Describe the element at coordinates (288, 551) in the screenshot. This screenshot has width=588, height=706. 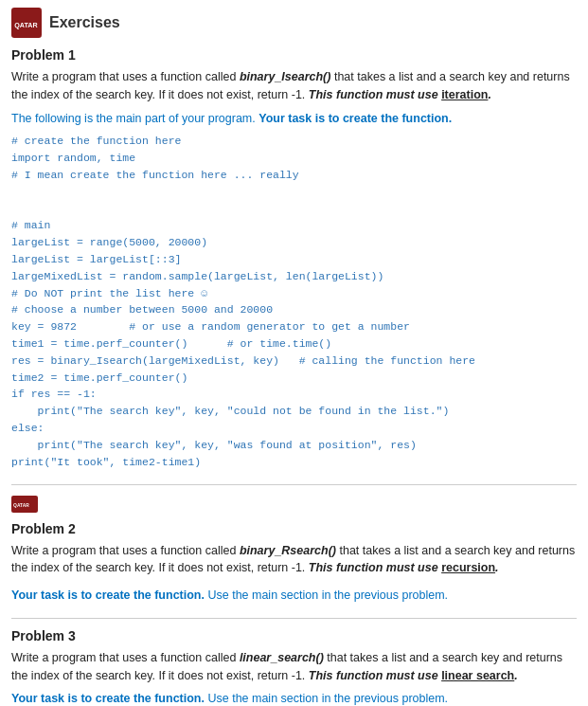
I see `problem-2-function: binary_Rsearch()` at that location.